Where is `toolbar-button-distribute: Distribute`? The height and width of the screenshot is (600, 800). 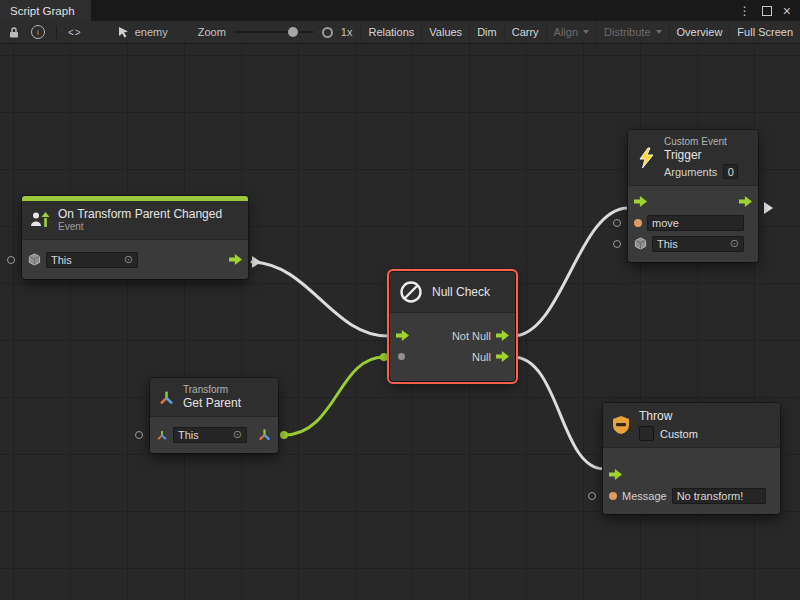
toolbar-button-distribute: Distribute is located at coordinates (632, 32).